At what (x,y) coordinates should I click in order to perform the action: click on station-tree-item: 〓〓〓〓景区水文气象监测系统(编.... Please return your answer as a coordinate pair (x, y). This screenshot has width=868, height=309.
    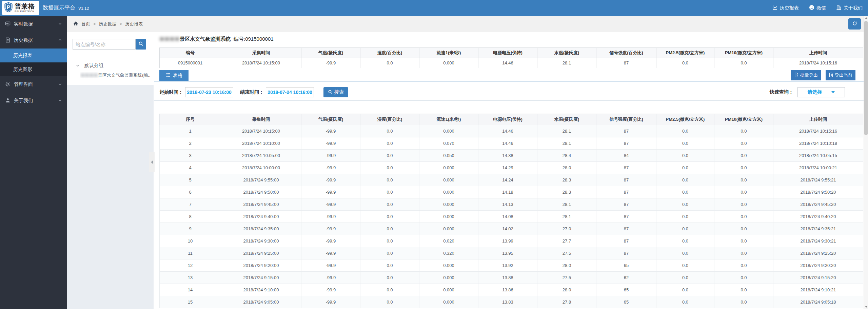
    Looking at the image, I should click on (115, 75).